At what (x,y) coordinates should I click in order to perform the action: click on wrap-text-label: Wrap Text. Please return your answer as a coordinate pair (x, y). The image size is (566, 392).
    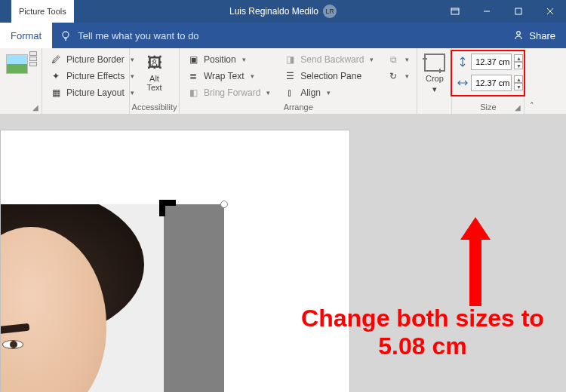
    Looking at the image, I should click on (224, 76).